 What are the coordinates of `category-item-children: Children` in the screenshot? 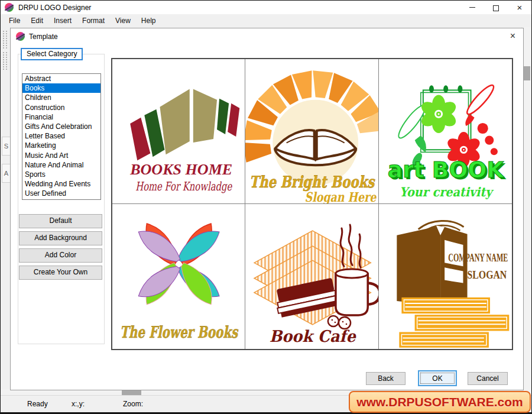 It's located at (61, 98).